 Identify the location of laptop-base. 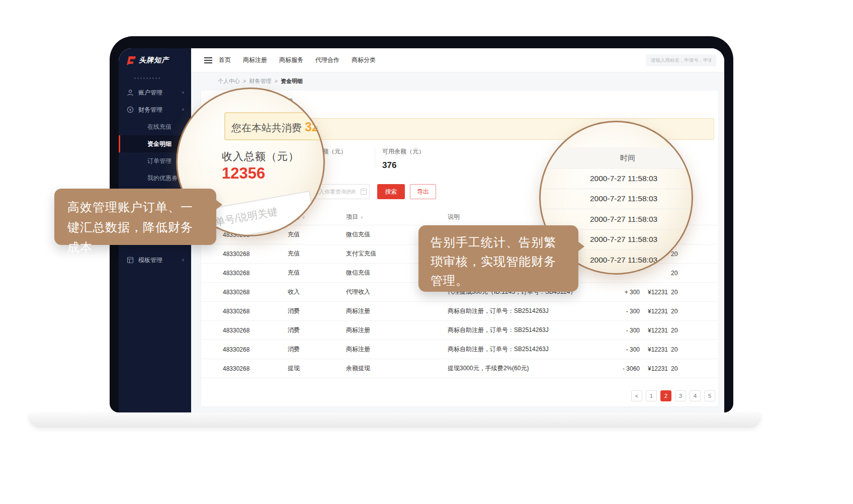
(395, 420).